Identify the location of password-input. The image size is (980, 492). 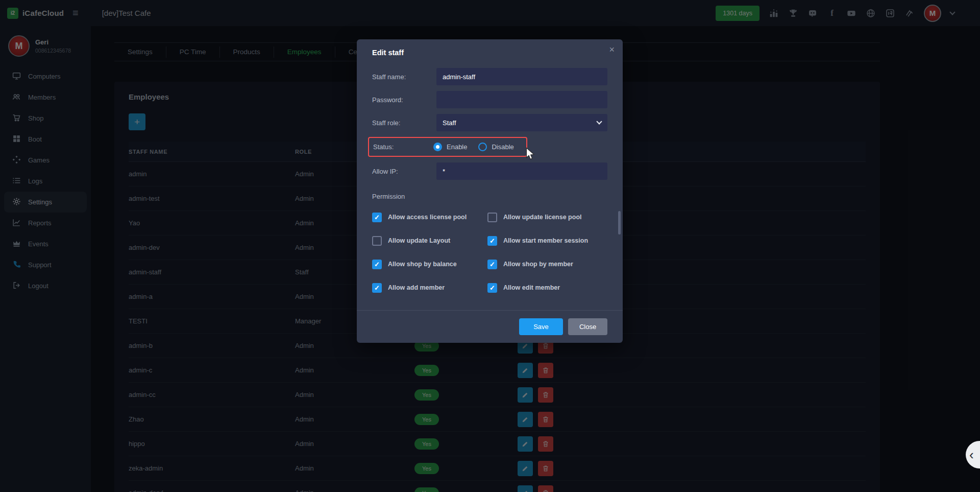
(522, 100).